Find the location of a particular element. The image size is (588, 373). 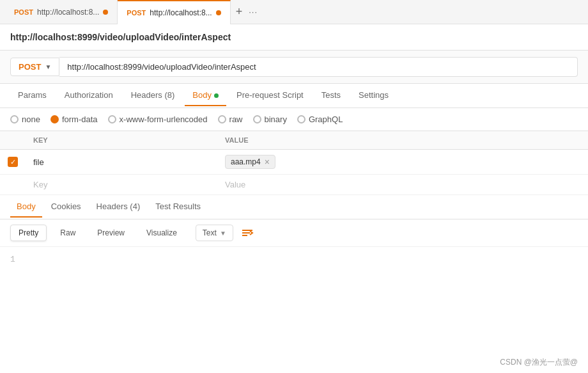

tab-bar: POST http://localhost:8... POST http://l… is located at coordinates (294, 12).